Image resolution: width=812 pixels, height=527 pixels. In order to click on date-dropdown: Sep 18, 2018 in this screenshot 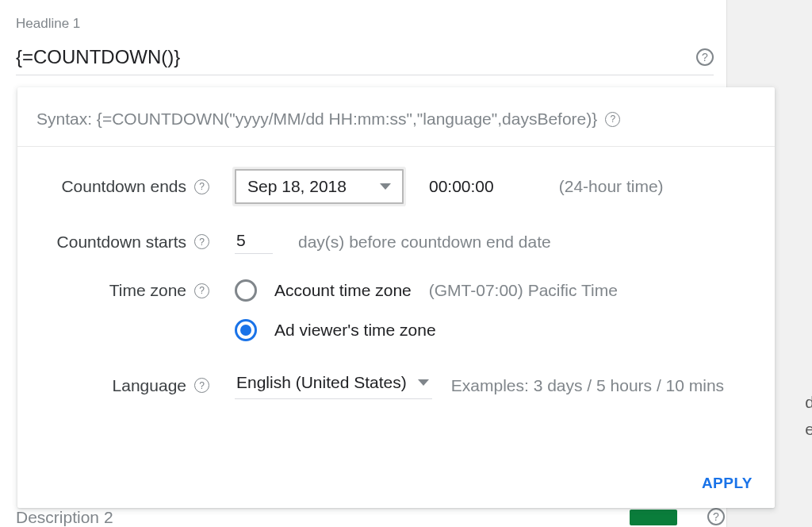, I will do `click(319, 187)`.